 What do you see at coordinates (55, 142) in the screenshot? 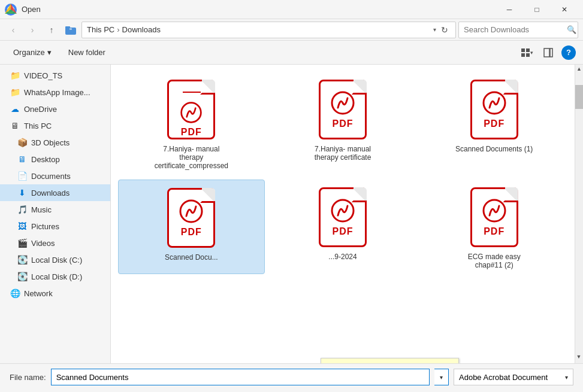
I see `sidebar-item-3d-objects: 📦 3D Objects` at bounding box center [55, 142].